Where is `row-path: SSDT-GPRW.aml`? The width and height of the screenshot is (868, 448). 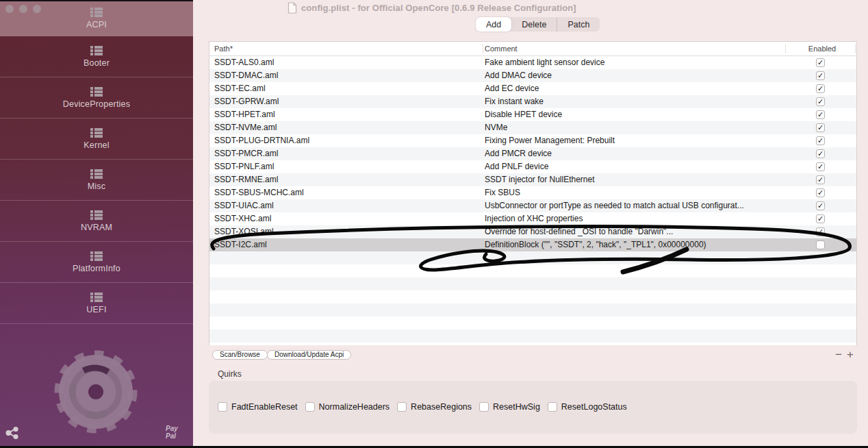 row-path: SSDT-GPRW.aml is located at coordinates (348, 101).